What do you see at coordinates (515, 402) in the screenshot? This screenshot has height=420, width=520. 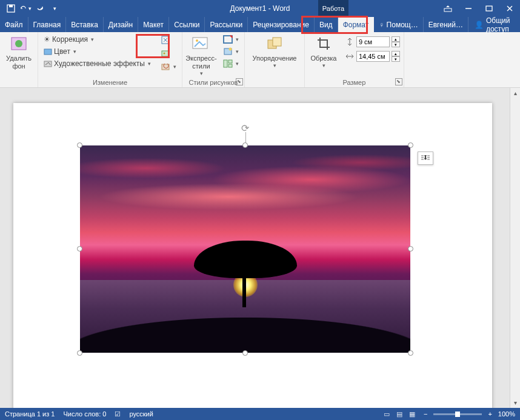 I see `scroll-down-icon: ▾` at bounding box center [515, 402].